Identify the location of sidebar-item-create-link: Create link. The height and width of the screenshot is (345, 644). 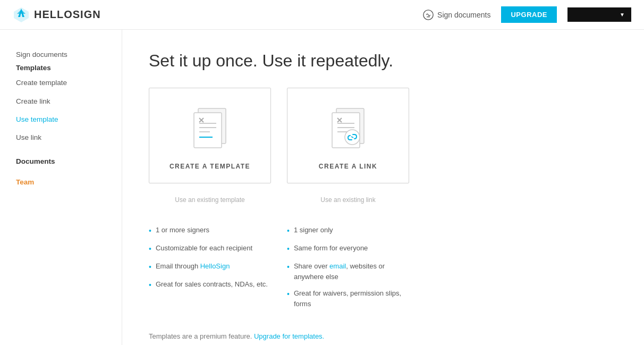
(61, 102).